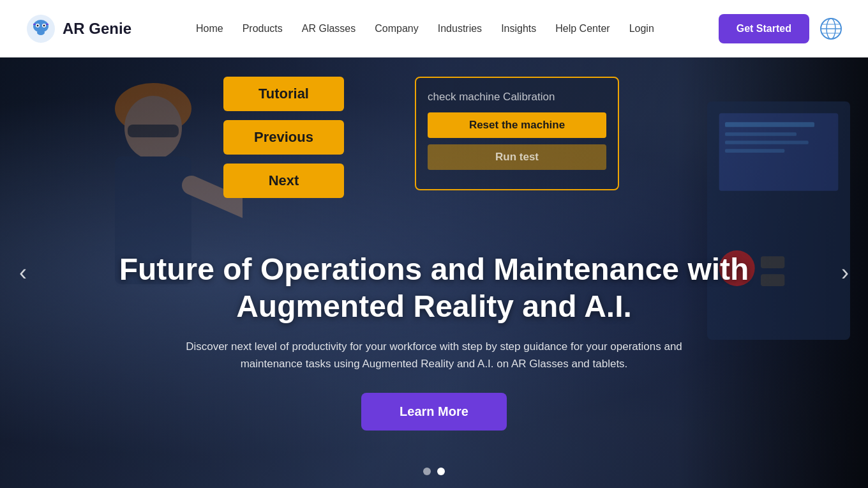  What do you see at coordinates (518, 29) in the screenshot?
I see `nav-item-insights: Insights` at bounding box center [518, 29].